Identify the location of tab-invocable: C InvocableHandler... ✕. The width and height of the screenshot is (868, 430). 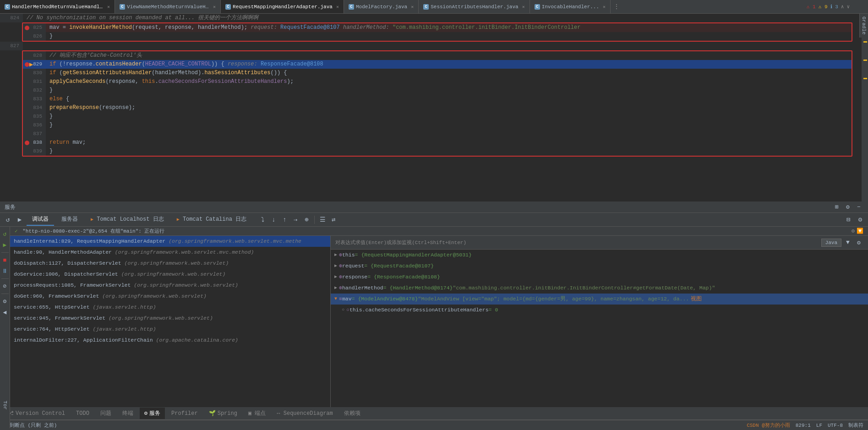
(570, 7).